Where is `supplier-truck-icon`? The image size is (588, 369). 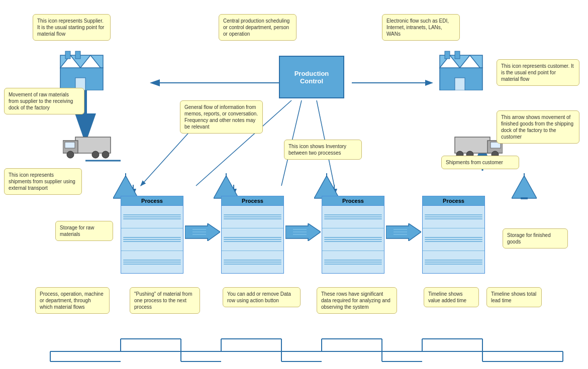 supplier-truck-icon is located at coordinates (88, 149).